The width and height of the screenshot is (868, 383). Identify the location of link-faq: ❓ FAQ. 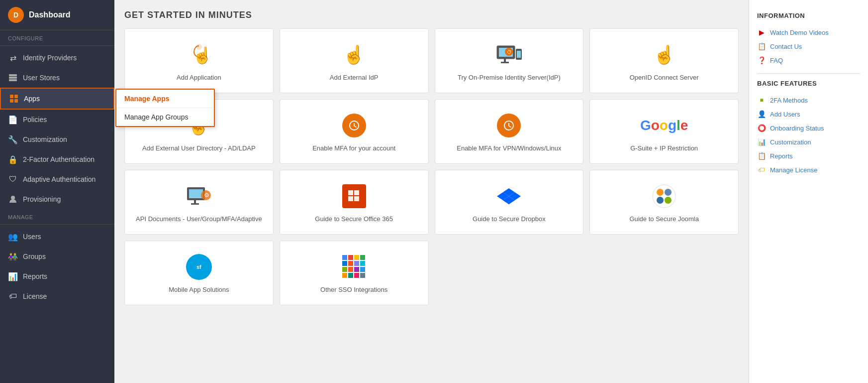
(809, 60).